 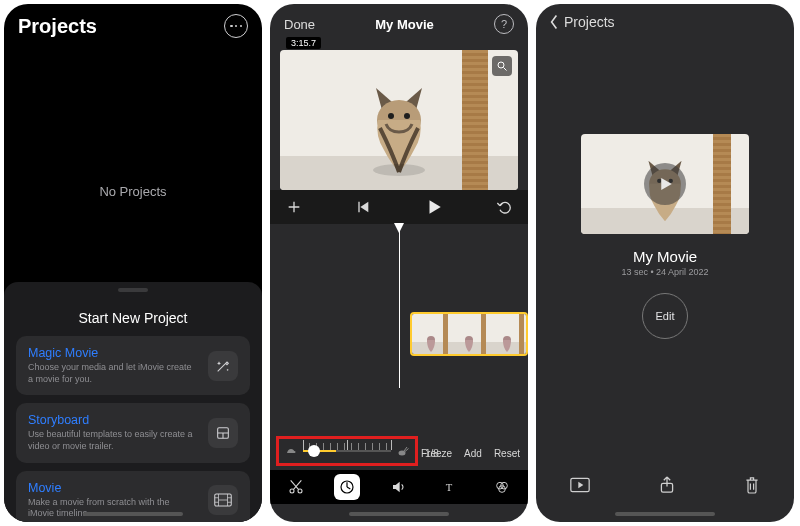 What do you see at coordinates (113, 374) in the screenshot?
I see `card-desc: Choose your media and let iMovie create …` at bounding box center [113, 374].